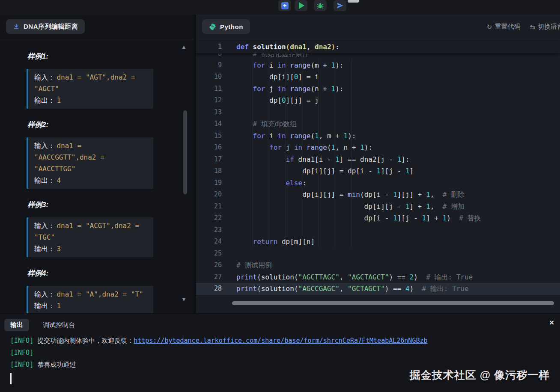 The height and width of the screenshot is (392, 560). Describe the element at coordinates (209, 101) in the screenshot. I see `line-number: 12` at that location.